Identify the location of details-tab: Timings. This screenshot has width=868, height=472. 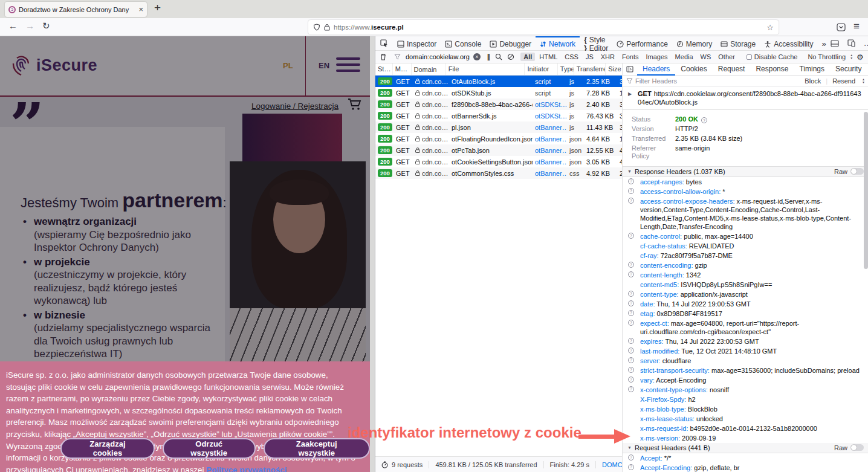
(812, 70).